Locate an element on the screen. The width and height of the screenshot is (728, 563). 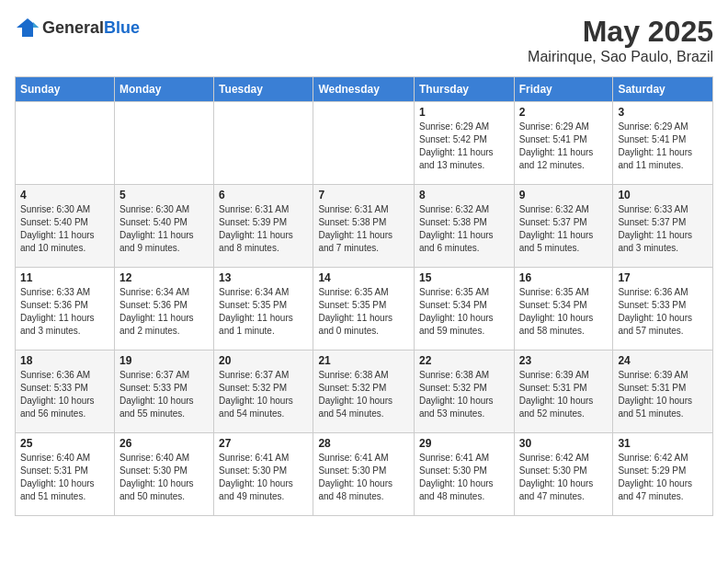
day-number: 9 is located at coordinates (564, 195).